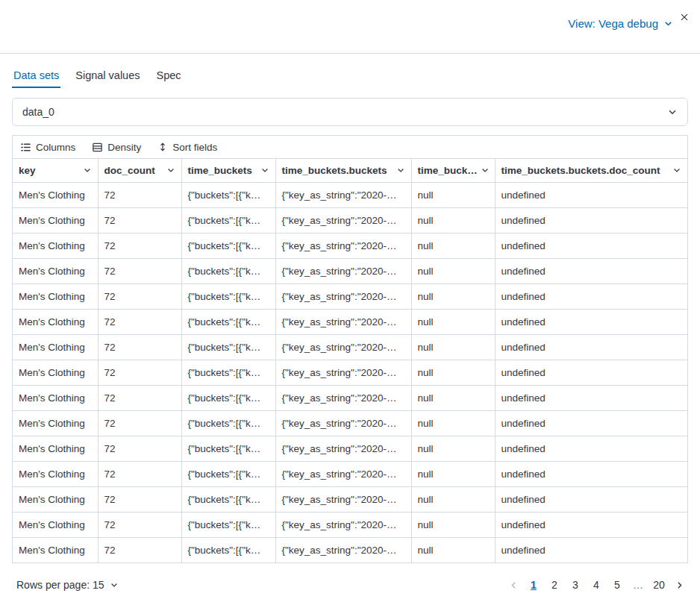 Image resolution: width=700 pixels, height=611 pixels. Describe the element at coordinates (107, 75) in the screenshot. I see `tab-signal-values: Signal values` at that location.